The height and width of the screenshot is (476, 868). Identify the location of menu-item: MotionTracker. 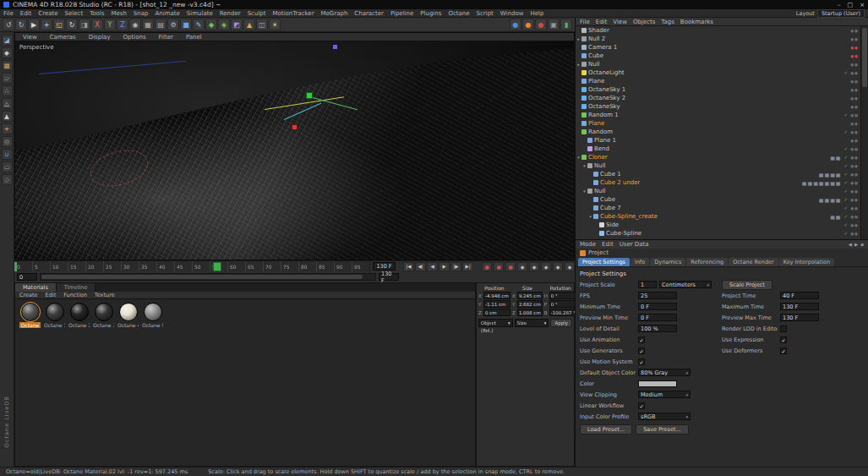
(294, 14).